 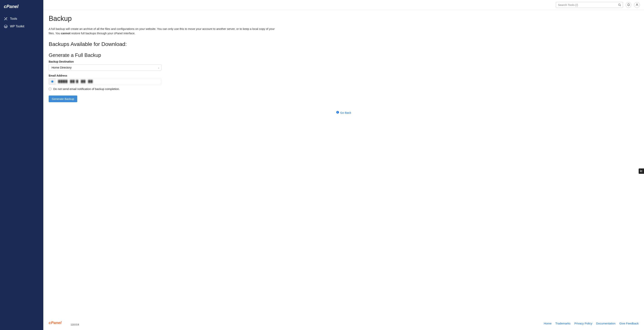 I want to click on no-email-radio, so click(x=50, y=89).